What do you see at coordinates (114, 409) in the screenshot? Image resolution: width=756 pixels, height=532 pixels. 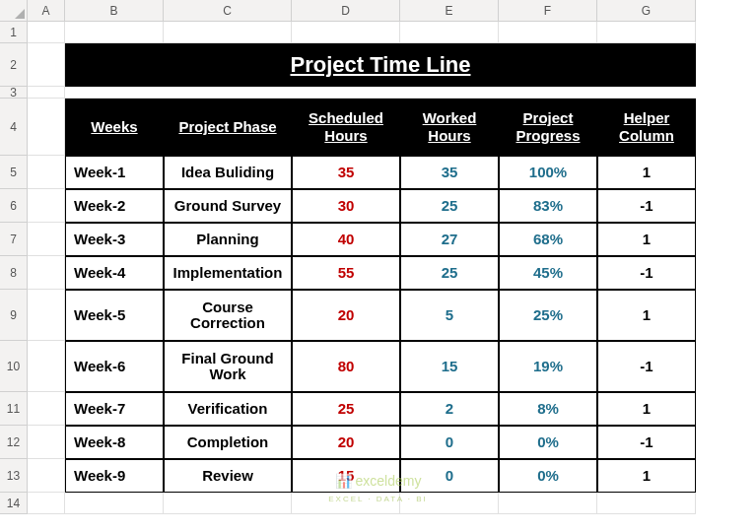 I see `cell-week: Week-7` at bounding box center [114, 409].